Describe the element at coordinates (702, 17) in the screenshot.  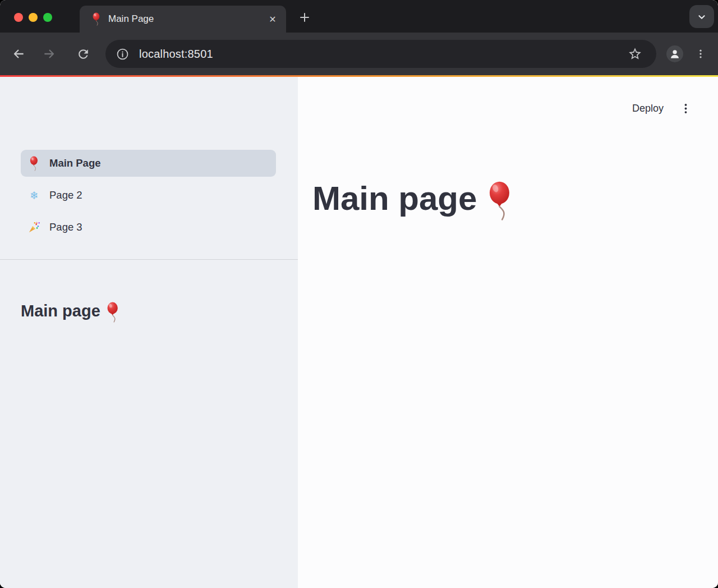
I see `tab-search-button` at that location.